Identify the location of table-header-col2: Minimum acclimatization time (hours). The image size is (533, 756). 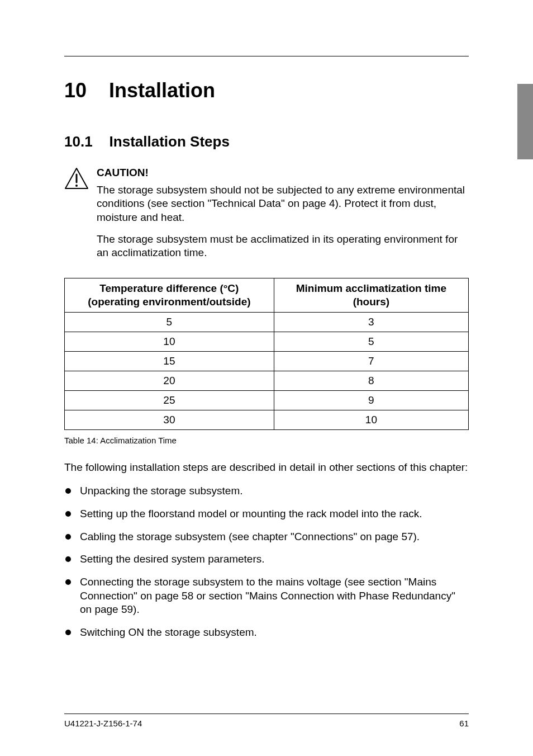
(371, 295).